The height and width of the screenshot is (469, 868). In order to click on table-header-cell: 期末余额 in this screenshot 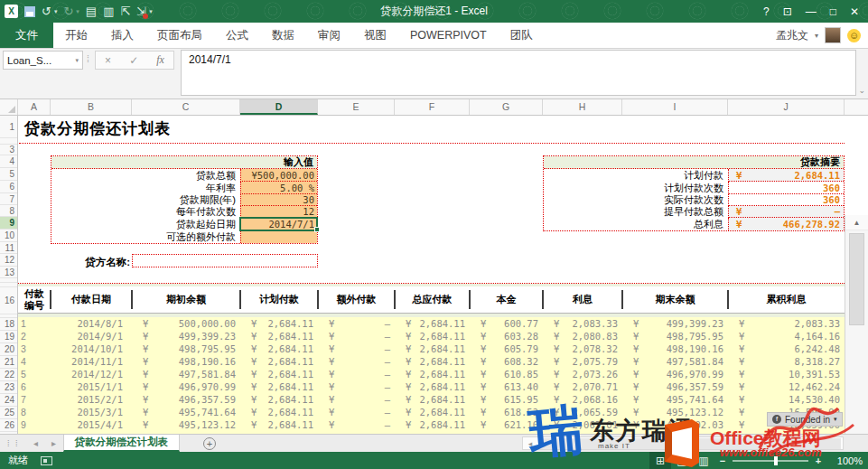, I will do `click(676, 300)`.